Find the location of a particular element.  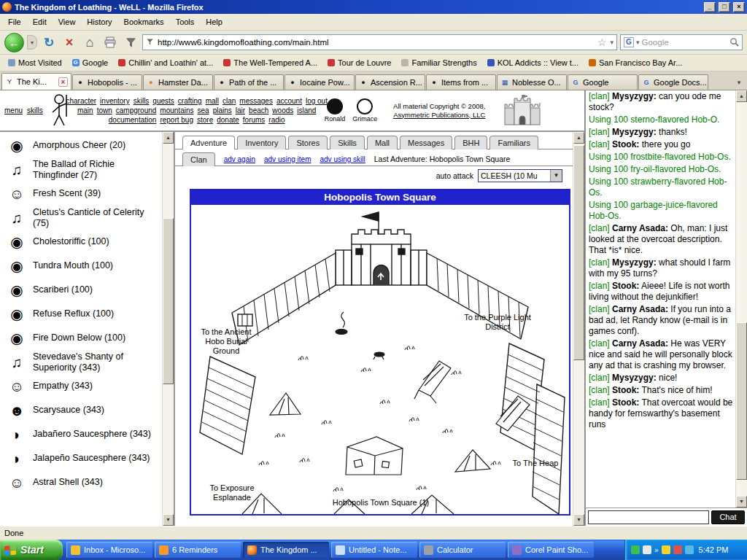

tab-list-dropdown-icon: ▾ is located at coordinates (739, 82).